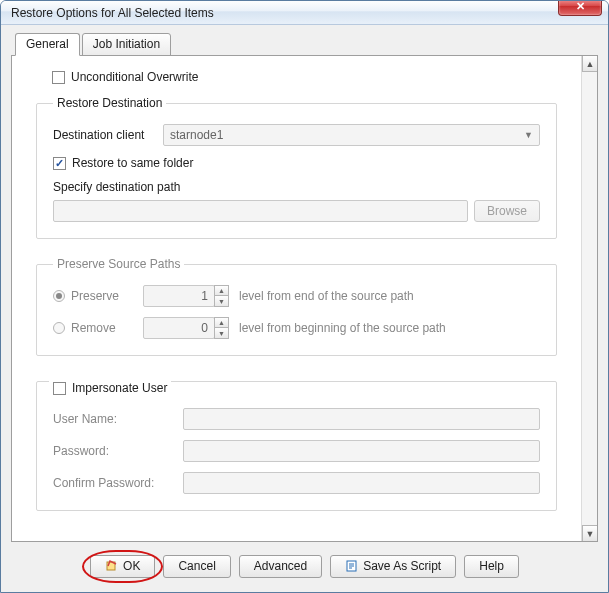  What do you see at coordinates (362, 451) in the screenshot?
I see `password-input` at bounding box center [362, 451].